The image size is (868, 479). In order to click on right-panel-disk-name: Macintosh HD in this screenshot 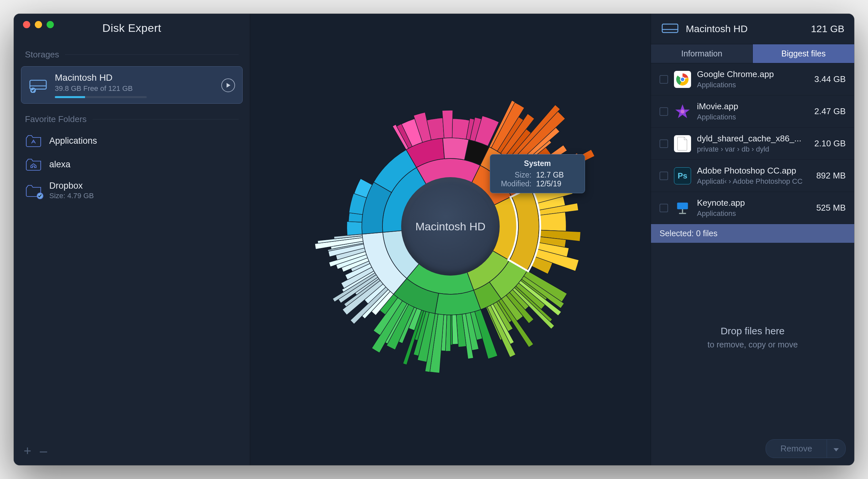, I will do `click(745, 29)`.